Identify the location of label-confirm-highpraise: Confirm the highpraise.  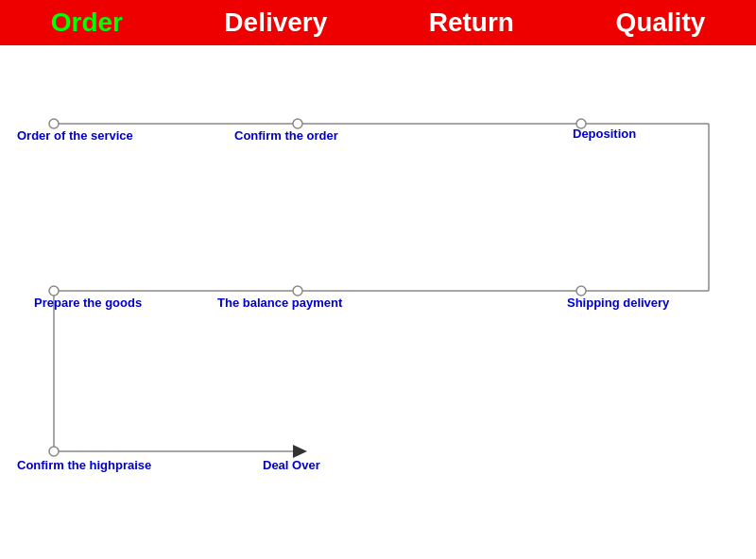
(84, 465).